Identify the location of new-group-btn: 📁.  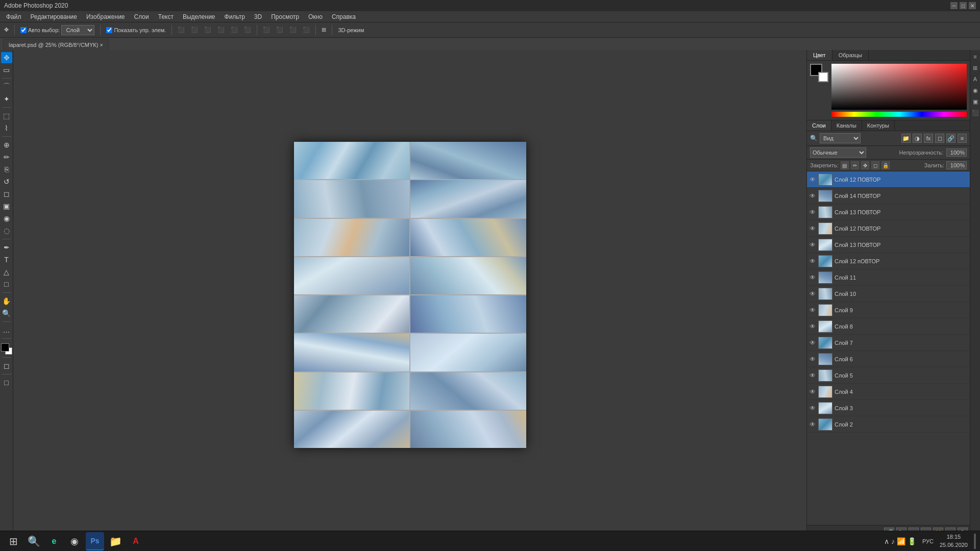
(906, 138).